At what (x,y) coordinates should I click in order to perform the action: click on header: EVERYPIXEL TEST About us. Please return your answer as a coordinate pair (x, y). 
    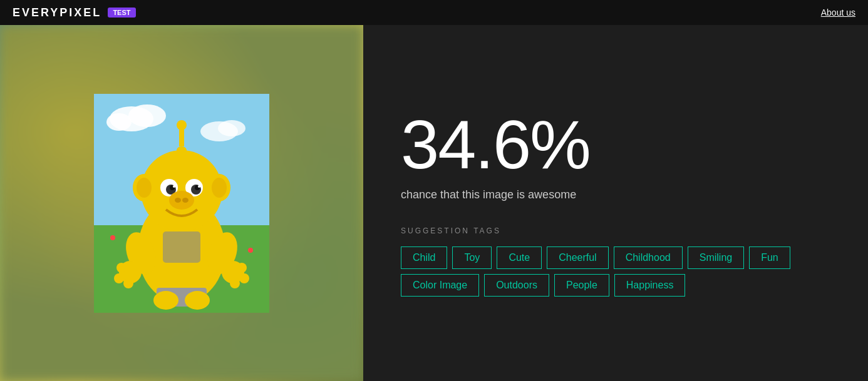
    Looking at the image, I should click on (434, 13).